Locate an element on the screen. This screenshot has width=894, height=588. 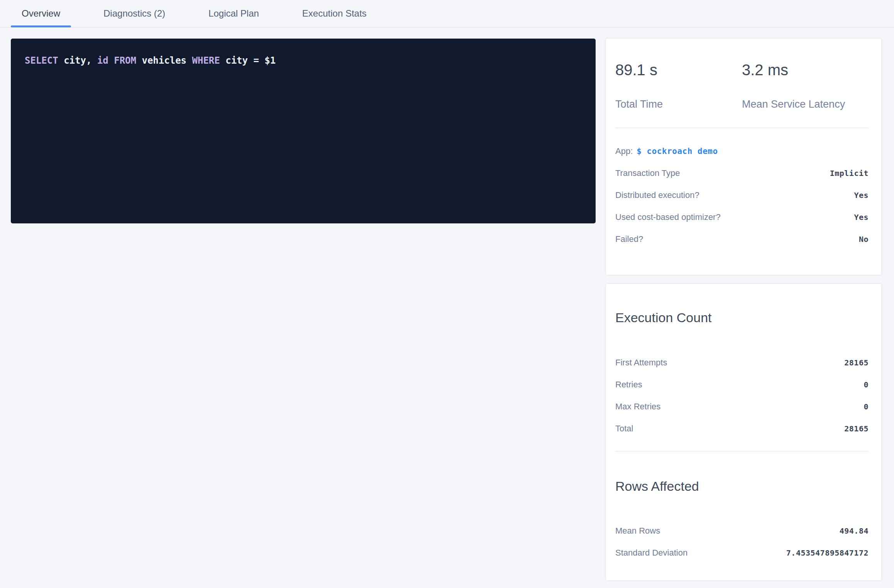
sql-token: city = $1 is located at coordinates (248, 61).